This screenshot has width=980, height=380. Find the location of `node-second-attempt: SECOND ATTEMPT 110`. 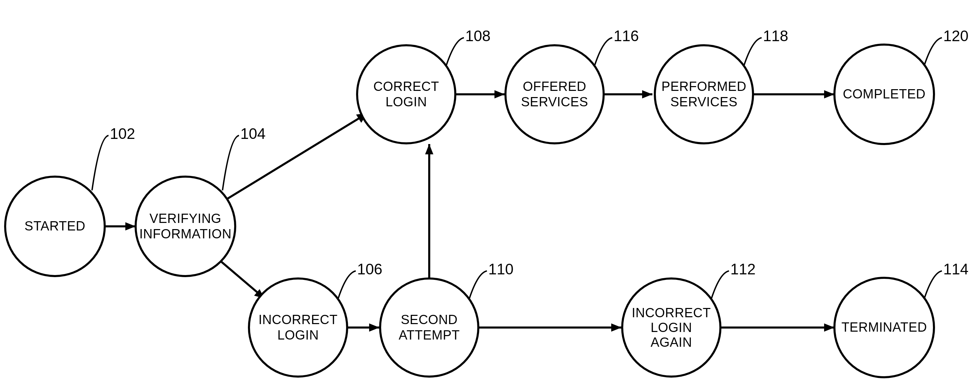

node-second-attempt: SECOND ATTEMPT 110 is located at coordinates (447, 318).